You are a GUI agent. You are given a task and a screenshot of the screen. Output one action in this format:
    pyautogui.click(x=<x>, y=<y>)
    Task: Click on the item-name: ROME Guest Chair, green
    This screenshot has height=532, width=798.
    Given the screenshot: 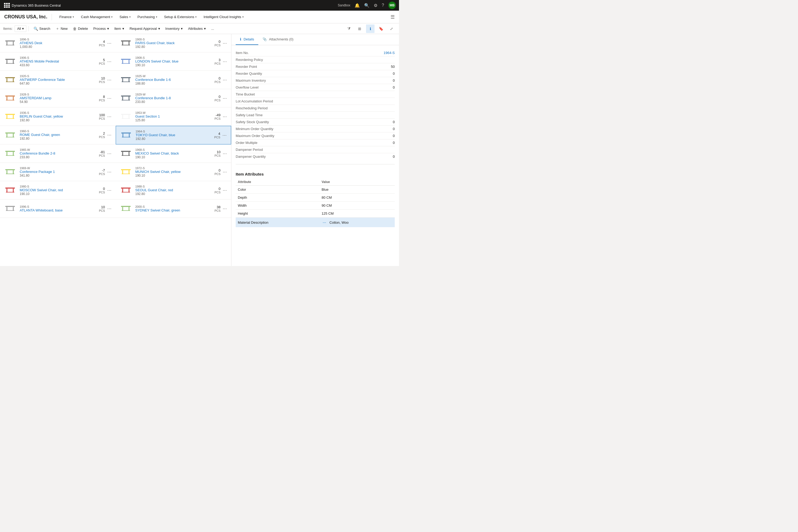 What is the action you would take?
    pyautogui.click(x=58, y=135)
    